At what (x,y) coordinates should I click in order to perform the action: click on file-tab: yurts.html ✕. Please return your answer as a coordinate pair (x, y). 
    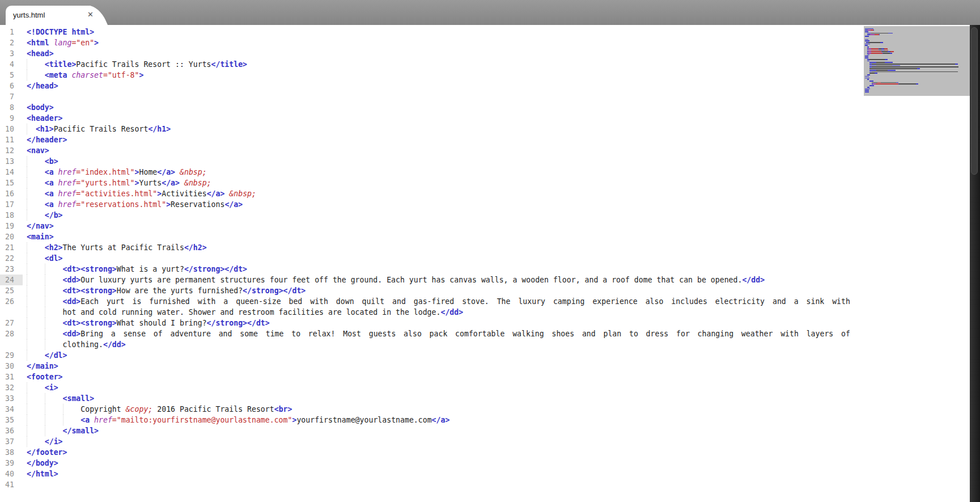
    Looking at the image, I should click on (48, 15).